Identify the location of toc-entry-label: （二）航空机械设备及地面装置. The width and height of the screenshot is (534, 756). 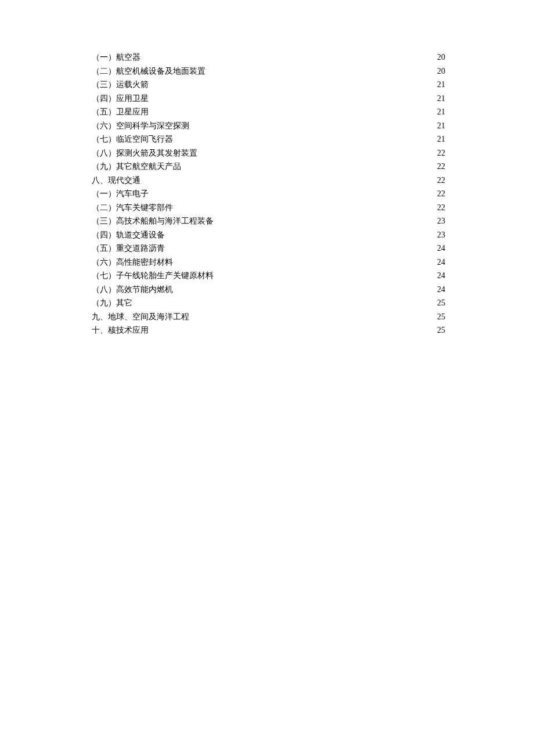
(149, 71).